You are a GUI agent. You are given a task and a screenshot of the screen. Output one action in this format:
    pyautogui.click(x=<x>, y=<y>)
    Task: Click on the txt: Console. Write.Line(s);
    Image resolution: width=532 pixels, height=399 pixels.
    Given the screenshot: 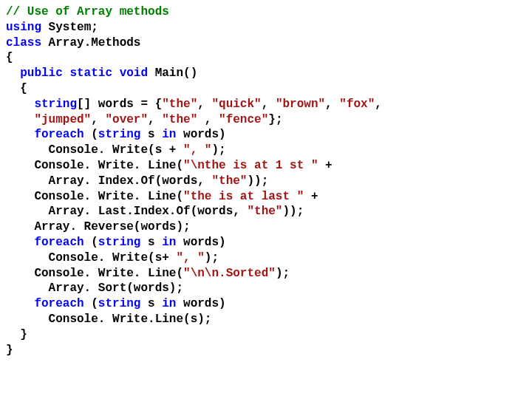 What is the action you would take?
    pyautogui.click(x=109, y=319)
    